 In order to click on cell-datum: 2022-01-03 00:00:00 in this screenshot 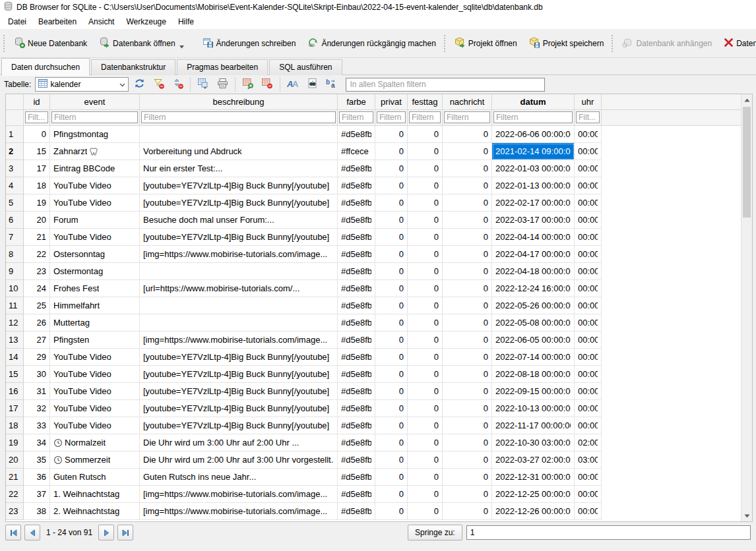, I will do `click(533, 169)`.